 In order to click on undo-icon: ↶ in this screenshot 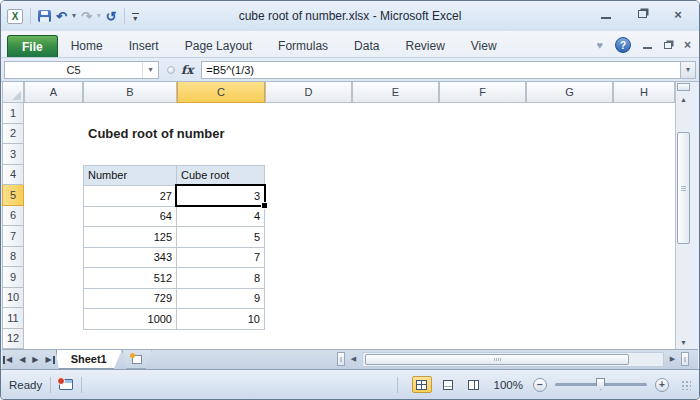, I will do `click(62, 16)`.